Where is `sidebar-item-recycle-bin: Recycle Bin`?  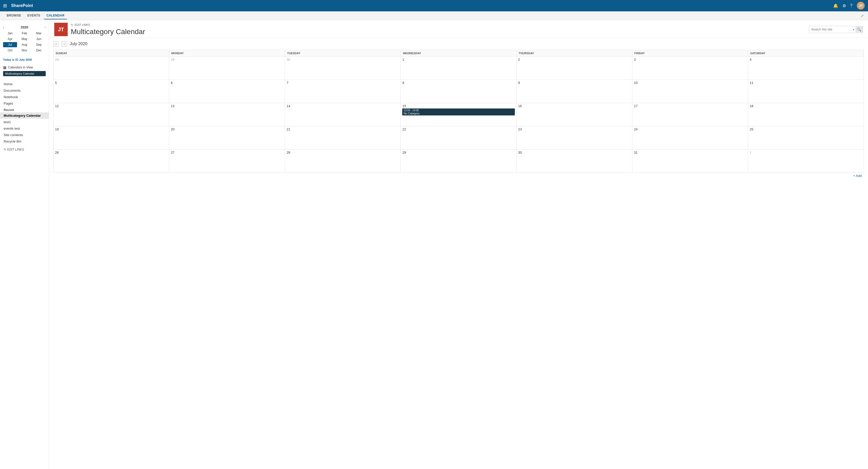
sidebar-item-recycle-bin: Recycle Bin is located at coordinates (24, 142).